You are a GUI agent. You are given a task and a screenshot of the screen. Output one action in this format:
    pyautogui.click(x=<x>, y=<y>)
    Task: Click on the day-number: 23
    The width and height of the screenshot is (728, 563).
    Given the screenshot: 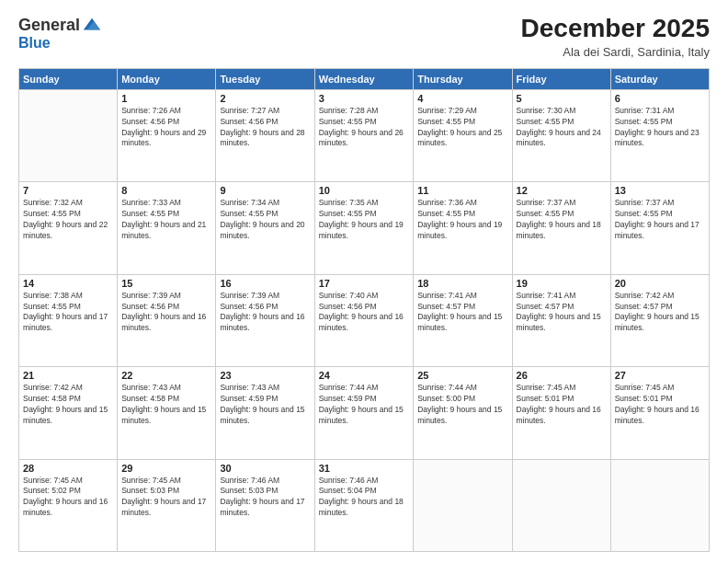 What is the action you would take?
    pyautogui.click(x=265, y=375)
    